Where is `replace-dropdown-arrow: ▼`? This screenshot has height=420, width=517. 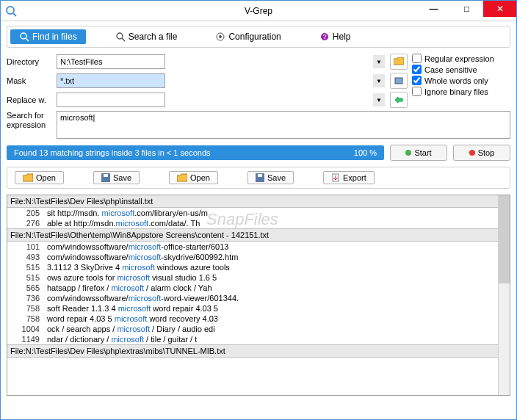
replace-dropdown-arrow: ▼ is located at coordinates (379, 100).